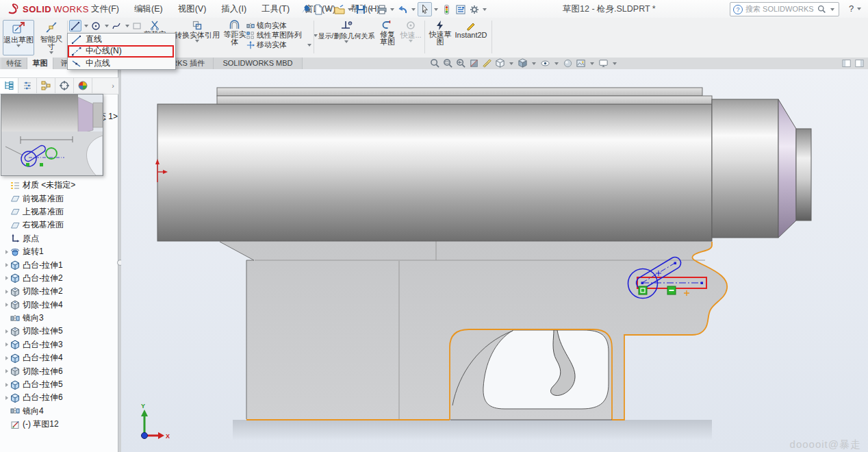 This screenshot has height=452, width=868. What do you see at coordinates (116, 26) in the screenshot?
I see `spline-tool-button` at bounding box center [116, 26].